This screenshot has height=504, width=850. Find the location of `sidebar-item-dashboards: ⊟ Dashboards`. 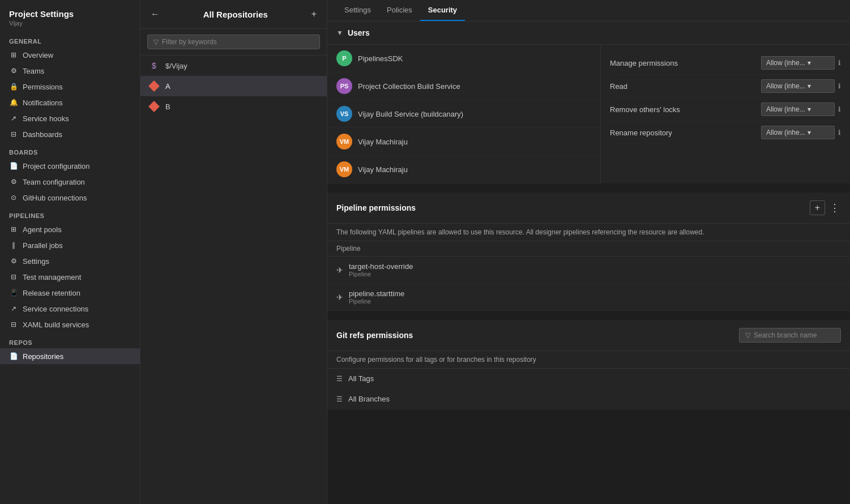

sidebar-item-dashboards: ⊟ Dashboards is located at coordinates (70, 134).